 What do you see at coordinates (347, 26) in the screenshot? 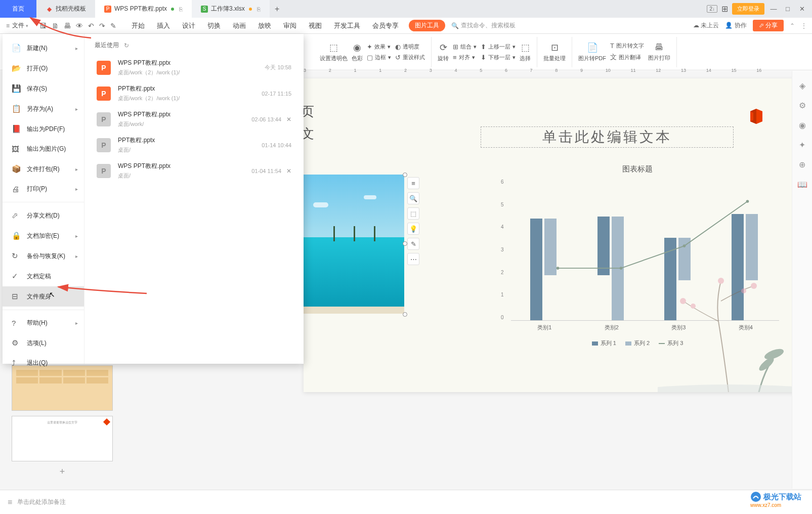
I see `tab-dev: 开发工具` at bounding box center [347, 26].